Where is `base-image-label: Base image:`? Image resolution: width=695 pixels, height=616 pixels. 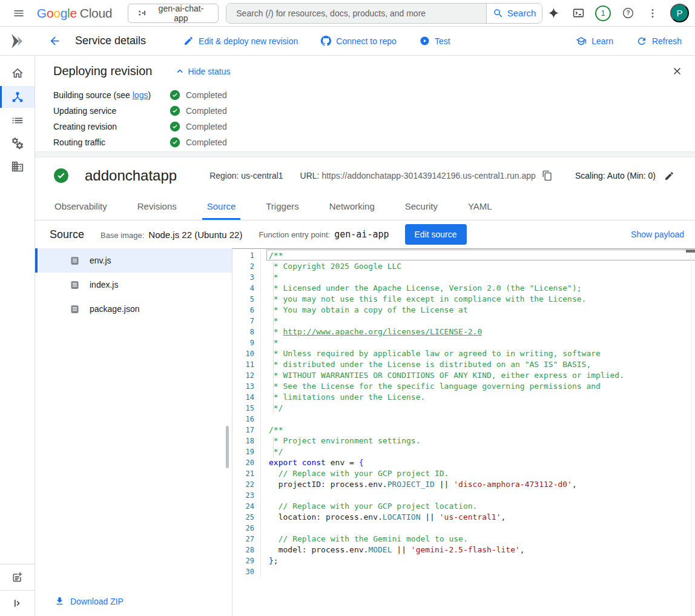 base-image-label: Base image: is located at coordinates (122, 235).